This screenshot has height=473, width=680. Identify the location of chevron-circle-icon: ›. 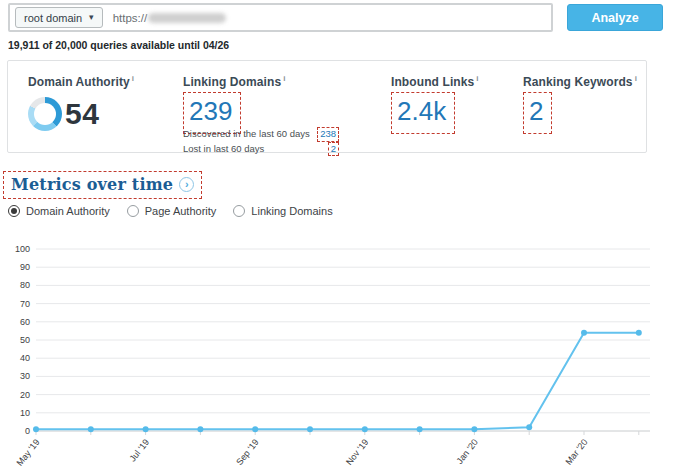
(186, 184).